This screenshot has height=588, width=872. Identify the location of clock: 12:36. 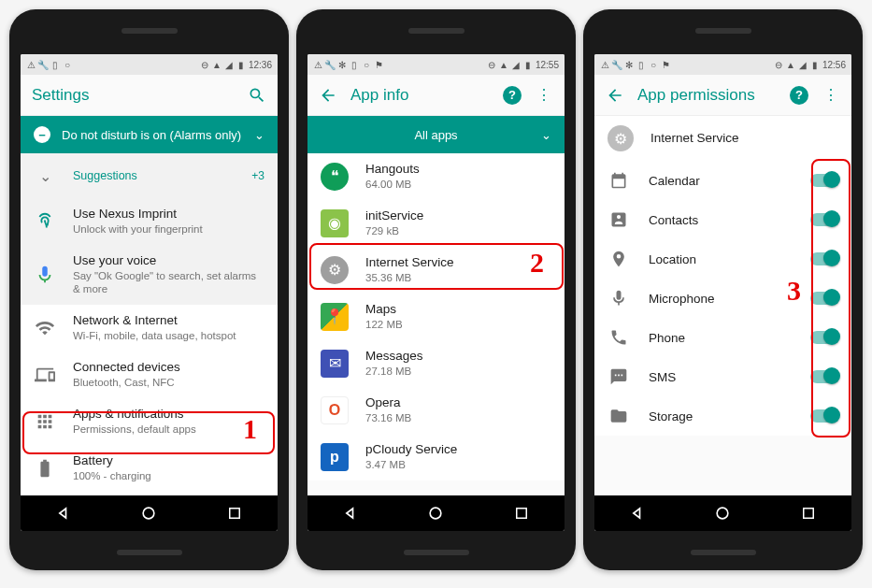
(260, 65).